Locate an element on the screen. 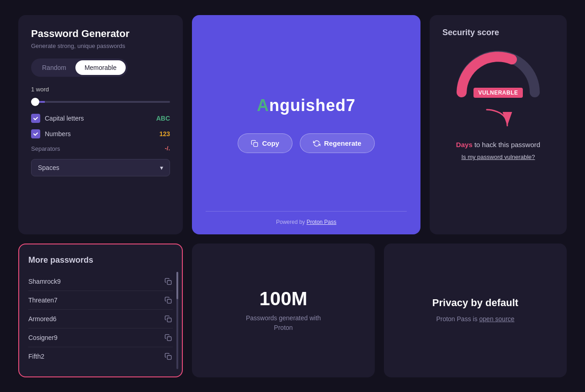 Image resolution: width=585 pixels, height=392 pixels. list-item: Armored6 is located at coordinates (101, 319).